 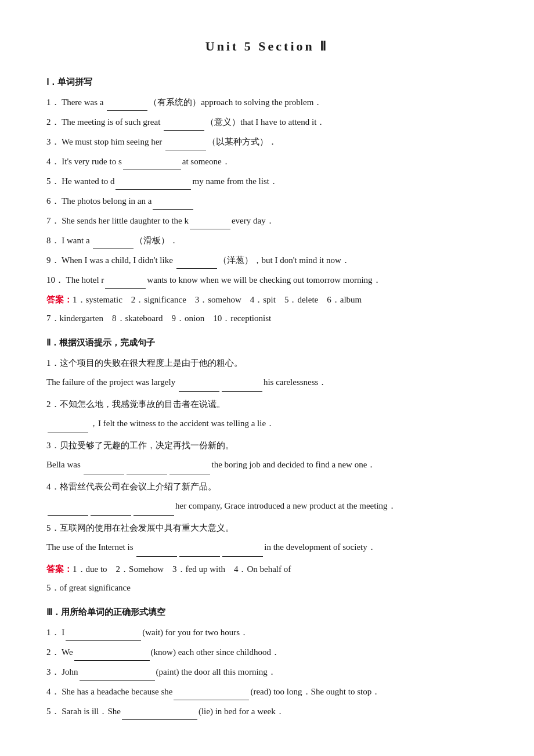 I want to click on section-2-answer-1: 答案：1．due to 2．Somehow 3．fed up with 4．On…, so click(x=267, y=569).